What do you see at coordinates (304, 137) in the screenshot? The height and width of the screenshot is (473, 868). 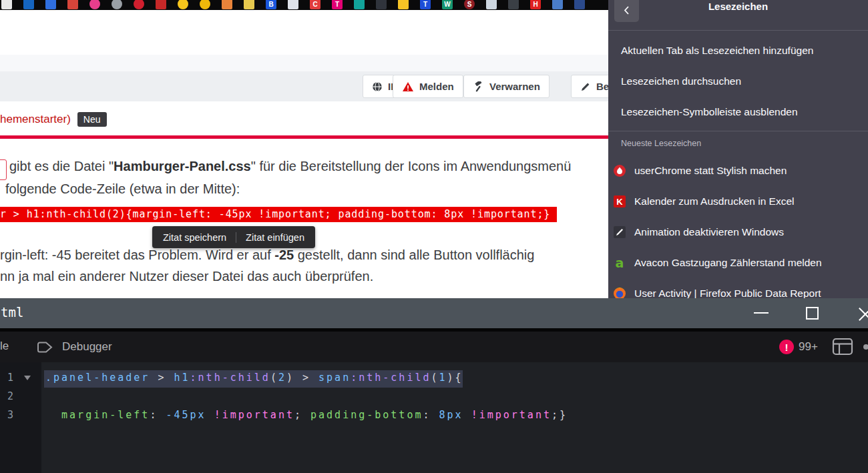 I see `post-divider-rule` at bounding box center [304, 137].